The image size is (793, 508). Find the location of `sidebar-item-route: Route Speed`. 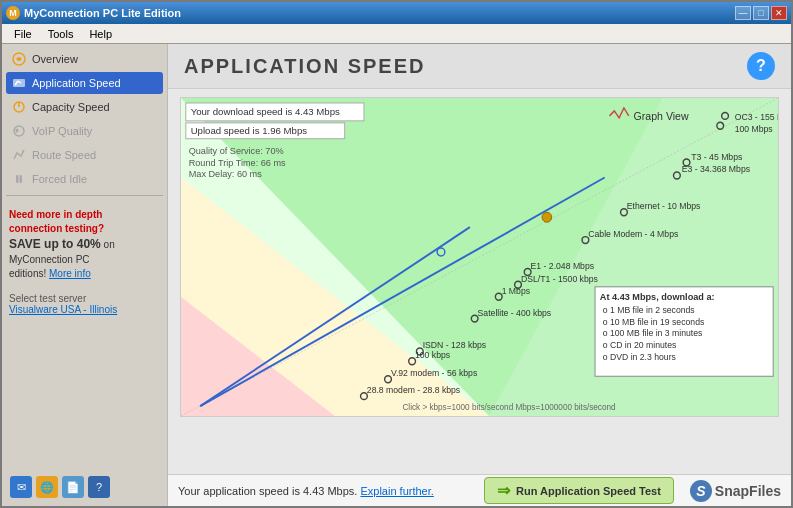

sidebar-item-route: Route Speed is located at coordinates (84, 155).